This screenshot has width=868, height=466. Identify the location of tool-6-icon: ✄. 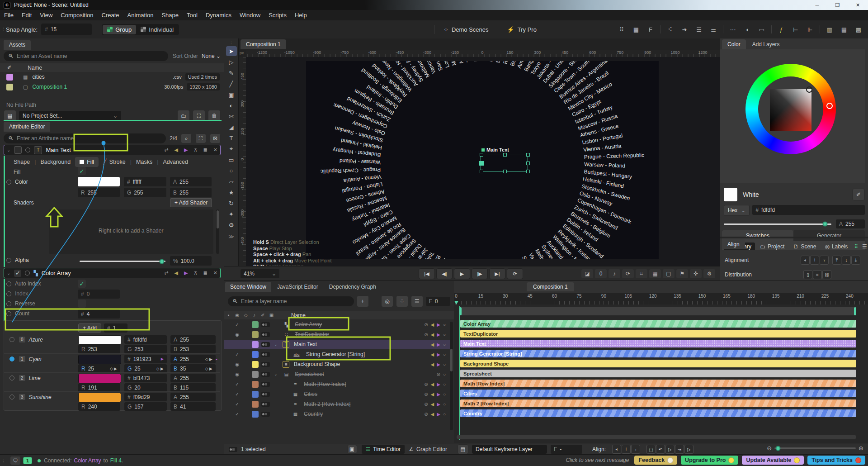
(231, 116).